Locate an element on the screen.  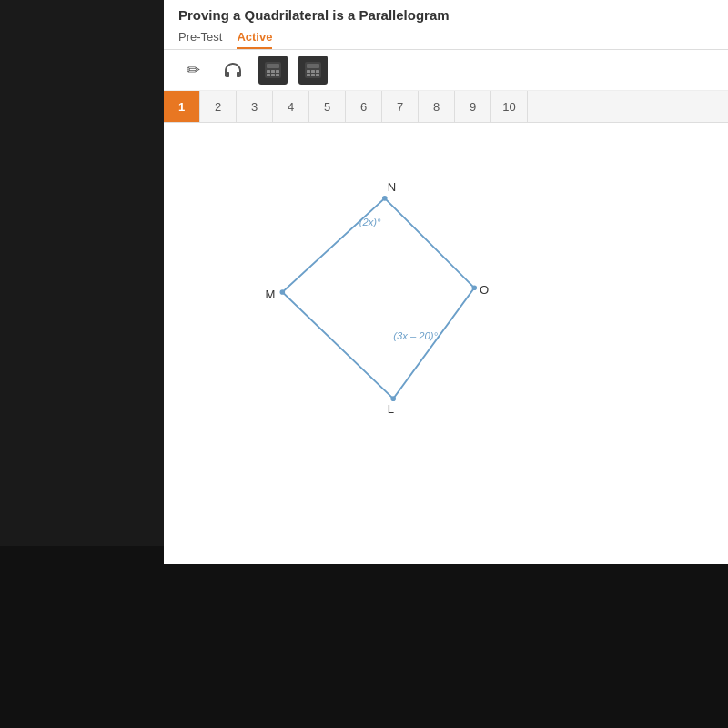
title-text: Proving a Quadrilateral is a Parallelogr… is located at coordinates (314, 15).